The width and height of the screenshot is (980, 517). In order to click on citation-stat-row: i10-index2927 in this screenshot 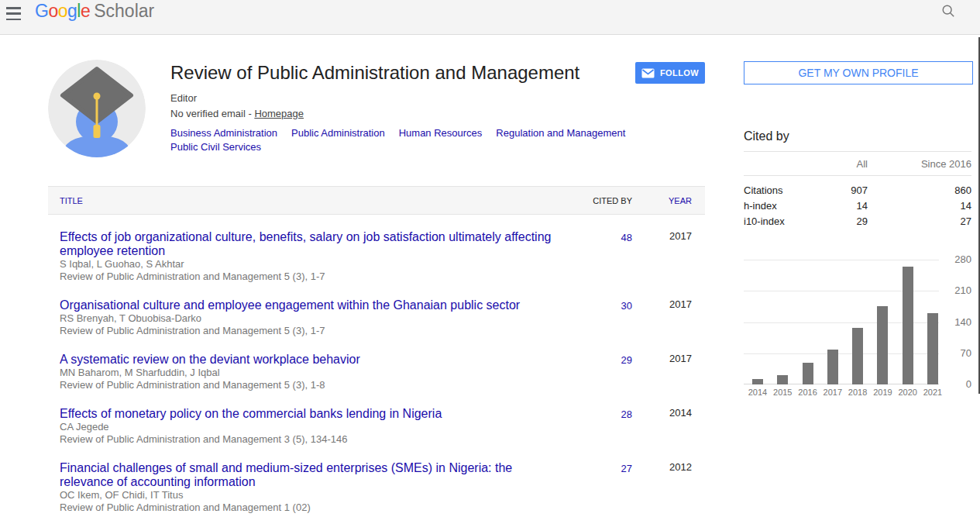, I will do `click(858, 222)`.